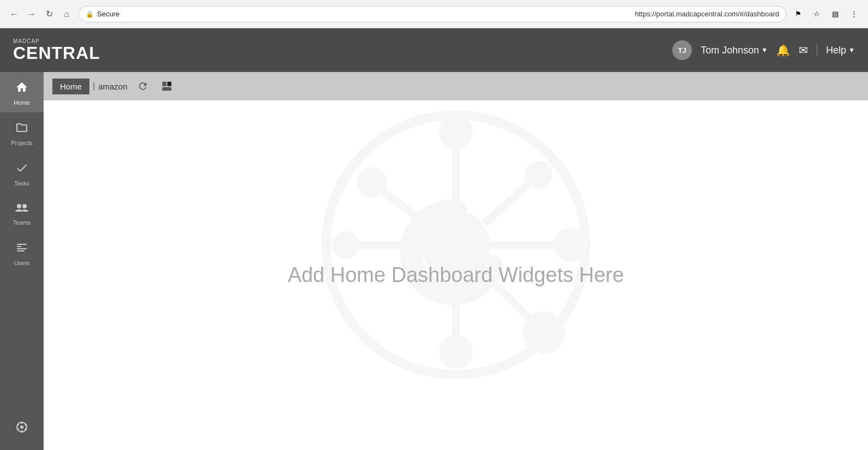 The width and height of the screenshot is (868, 450). I want to click on help-label: Help, so click(836, 50).